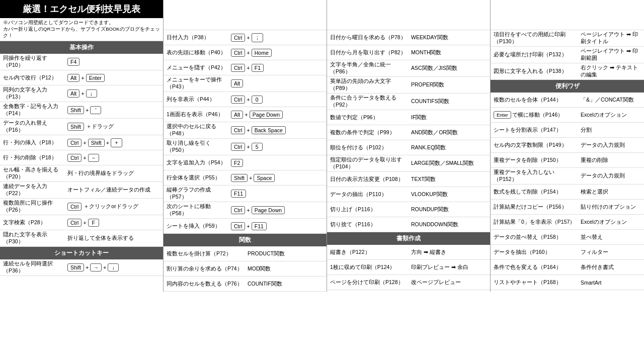 The image size is (644, 364). I want to click on table-row: 複数箇所に同じ操作（P26） Ctrl＋クリックorドラッグ, so click(82, 207).